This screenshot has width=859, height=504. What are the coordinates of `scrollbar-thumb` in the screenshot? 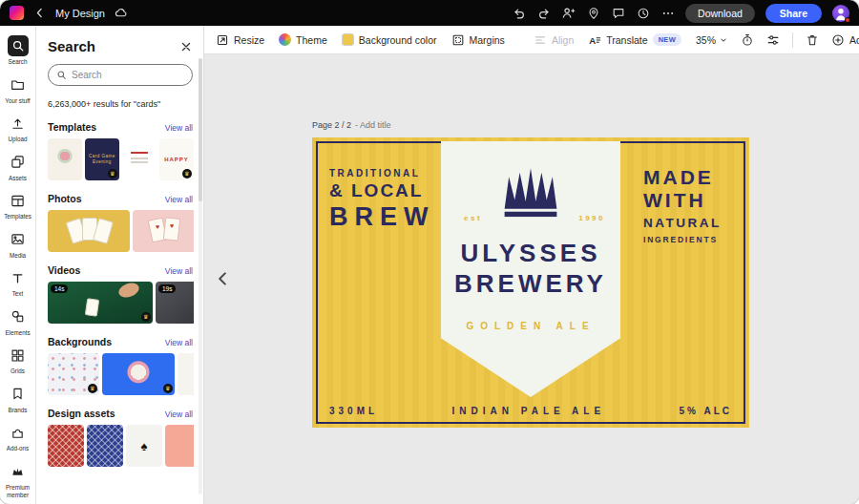 It's located at (200, 130).